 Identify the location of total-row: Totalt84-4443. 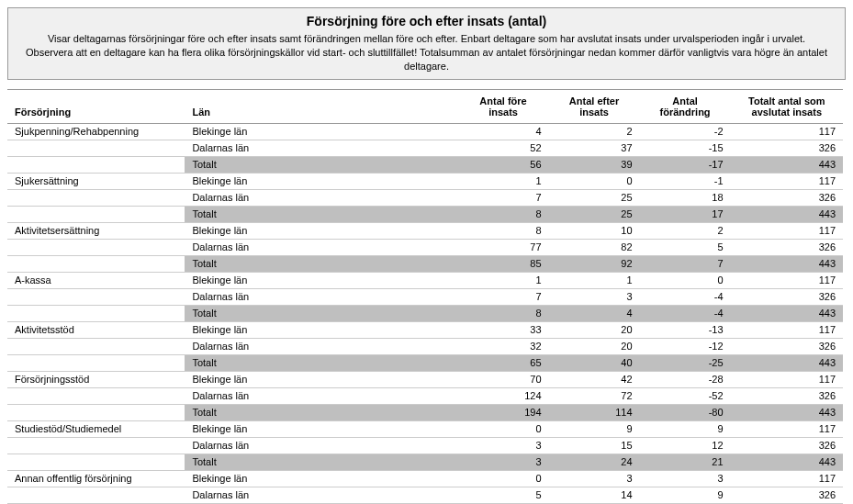
(425, 313).